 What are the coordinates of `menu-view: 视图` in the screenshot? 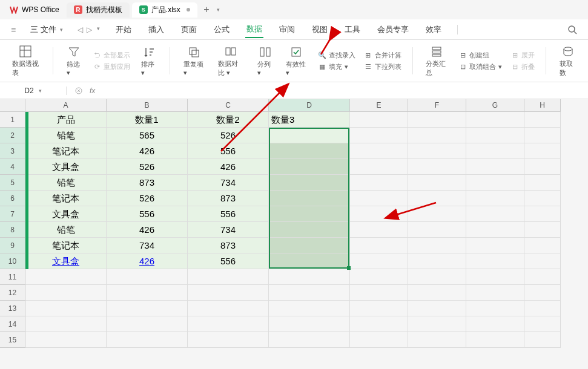 It's located at (320, 30).